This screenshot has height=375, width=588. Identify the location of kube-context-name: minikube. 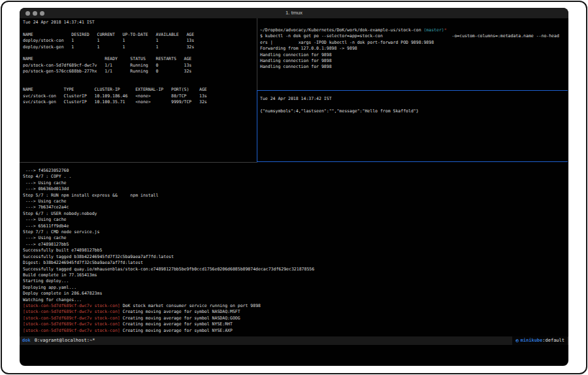
(532, 341).